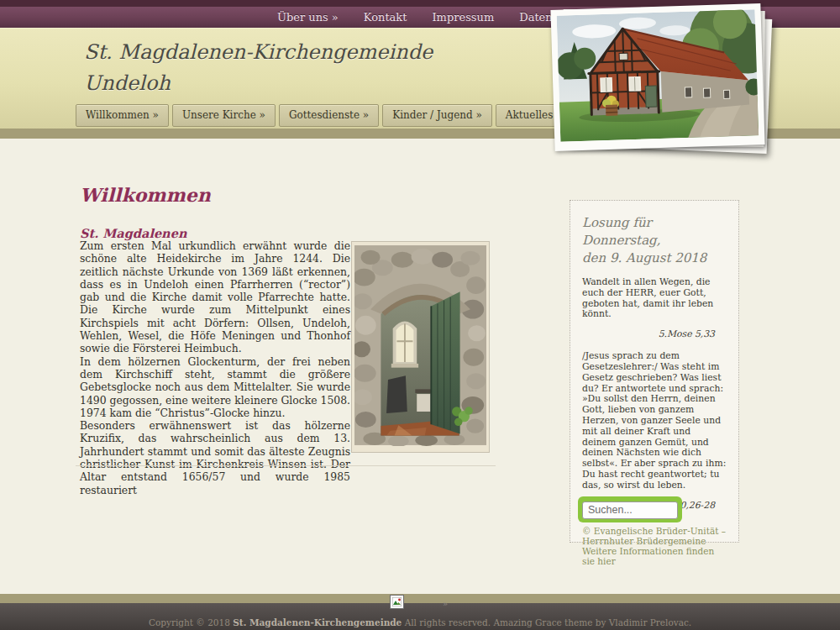  I want to click on footer-copyright-suffix: All rights reserved. Amazing Grace theme…, so click(546, 622).